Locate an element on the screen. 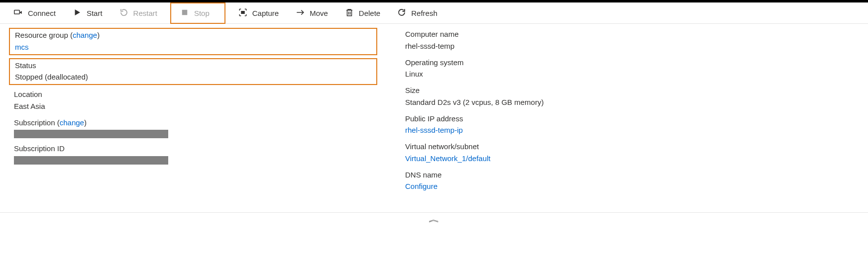 The image size is (868, 263). vnet-property: Virtual network/subnet Virtual_Network_1… is located at coordinates (583, 153).